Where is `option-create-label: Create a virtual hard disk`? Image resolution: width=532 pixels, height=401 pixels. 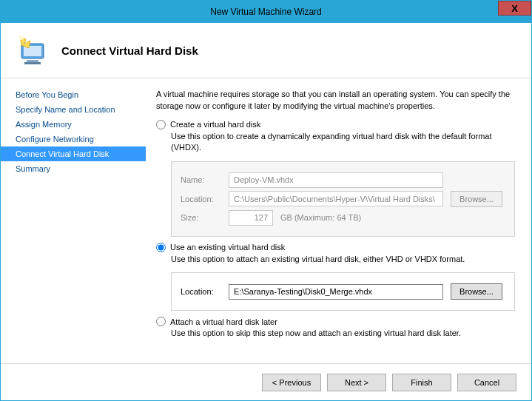 option-create-label: Create a virtual hard disk is located at coordinates (215, 124).